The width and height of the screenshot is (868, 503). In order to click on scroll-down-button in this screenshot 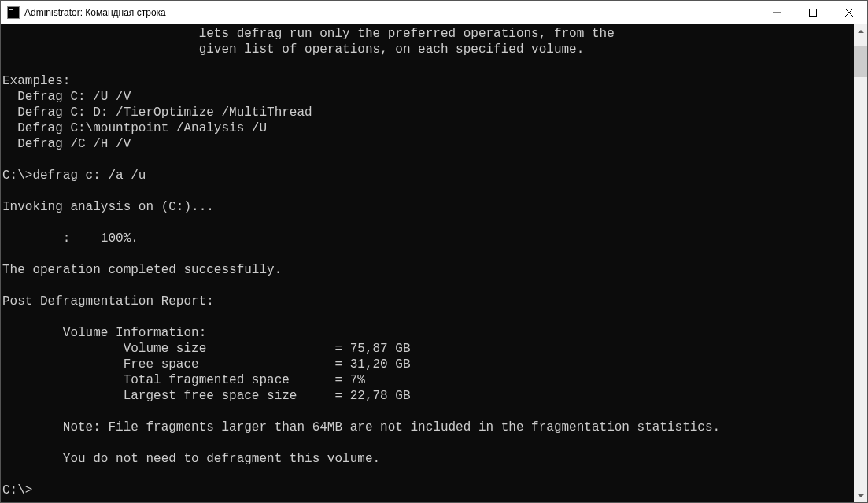, I will do `click(861, 496)`.